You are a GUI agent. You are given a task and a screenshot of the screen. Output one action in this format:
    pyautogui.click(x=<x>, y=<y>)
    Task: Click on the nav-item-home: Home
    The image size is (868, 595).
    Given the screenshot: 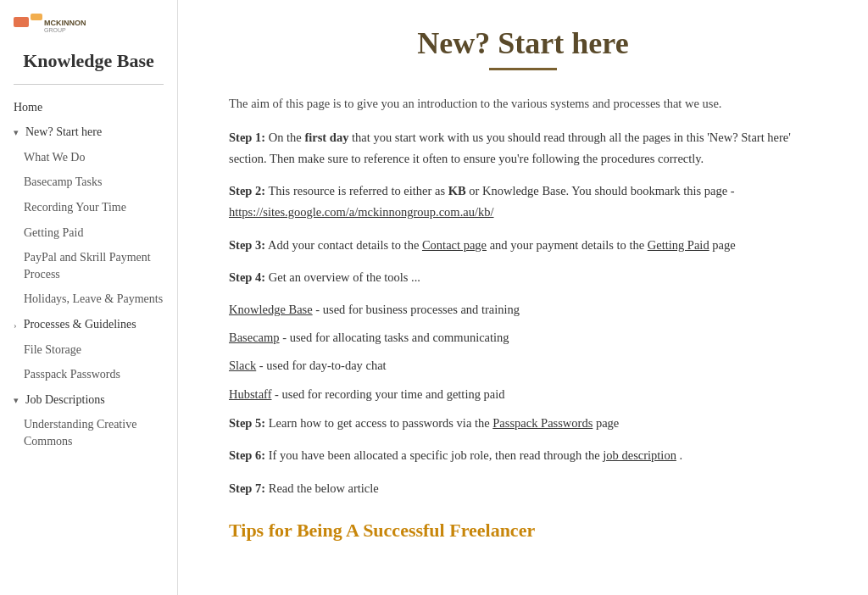 What is the action you would take?
    pyautogui.click(x=88, y=108)
    